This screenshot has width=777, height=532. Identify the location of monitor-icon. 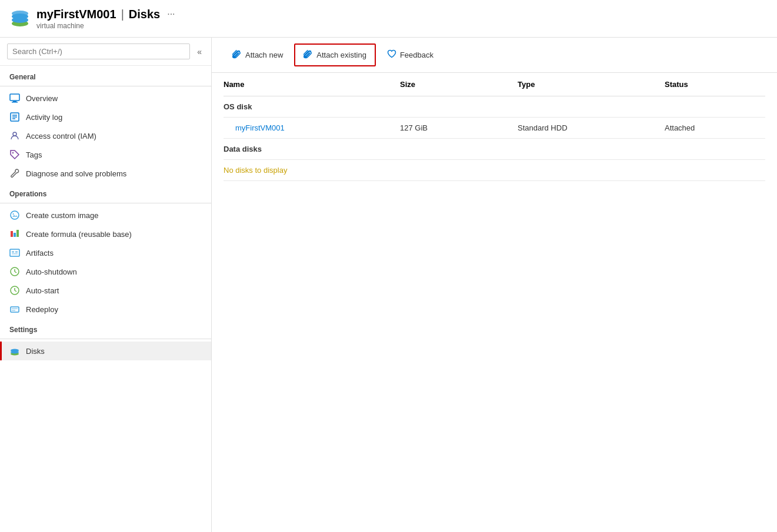
(15, 98).